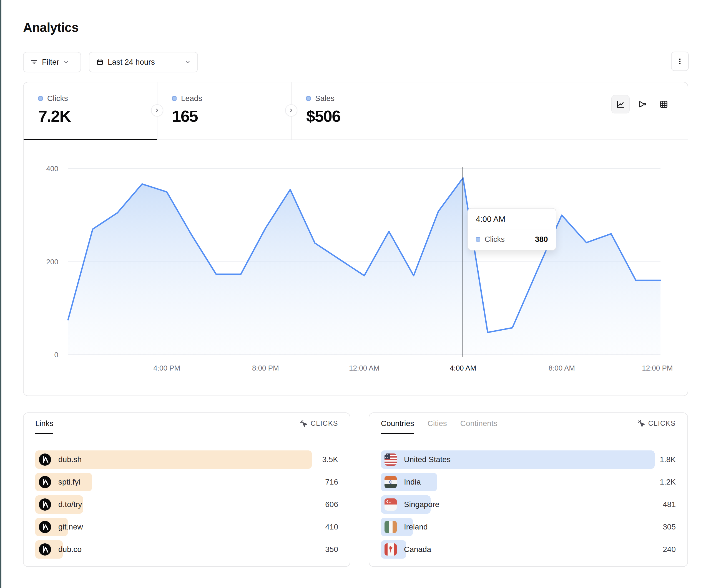 The image size is (711, 588). What do you see at coordinates (52, 62) in the screenshot?
I see `filter-button: Filter` at bounding box center [52, 62].